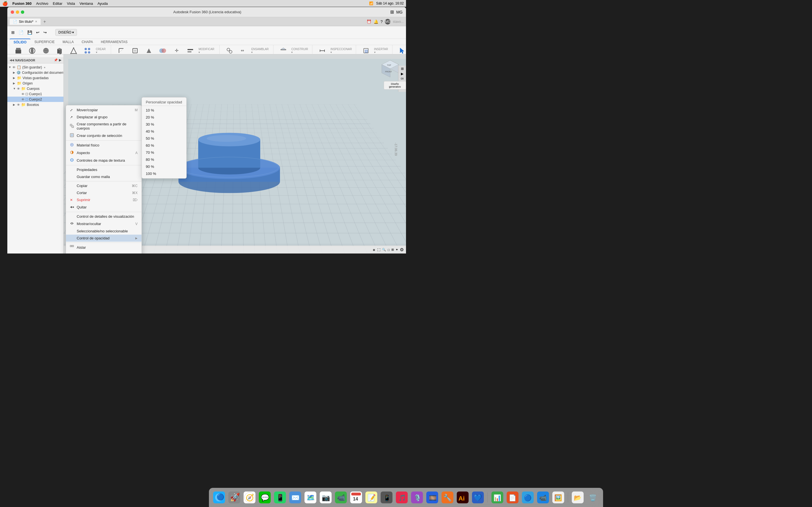 Image resolution: width=812 pixels, height=507 pixels. Describe the element at coordinates (45, 32) in the screenshot. I see `redo-icon: ↪` at that location.